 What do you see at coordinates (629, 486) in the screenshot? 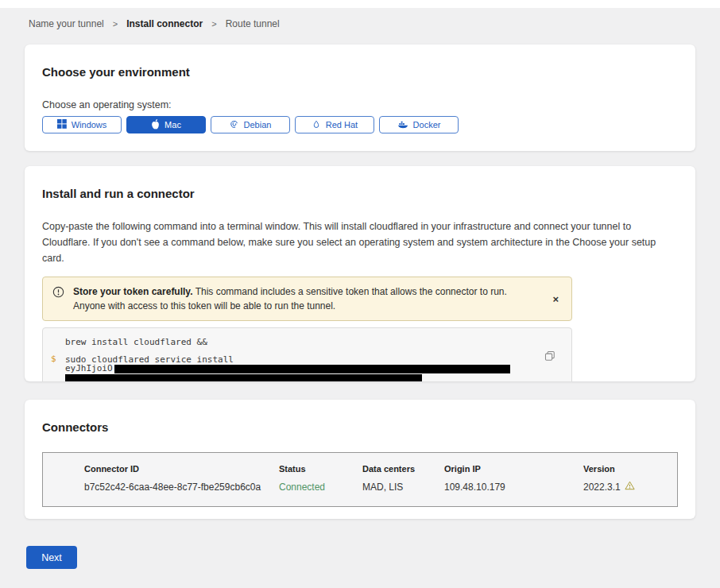
I see `warning-triangle-icon` at bounding box center [629, 486].